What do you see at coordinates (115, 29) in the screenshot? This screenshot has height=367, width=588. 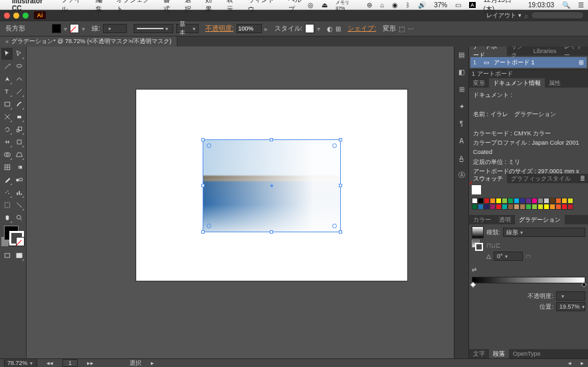 I see `stroke-weight-dropdown` at bounding box center [115, 29].